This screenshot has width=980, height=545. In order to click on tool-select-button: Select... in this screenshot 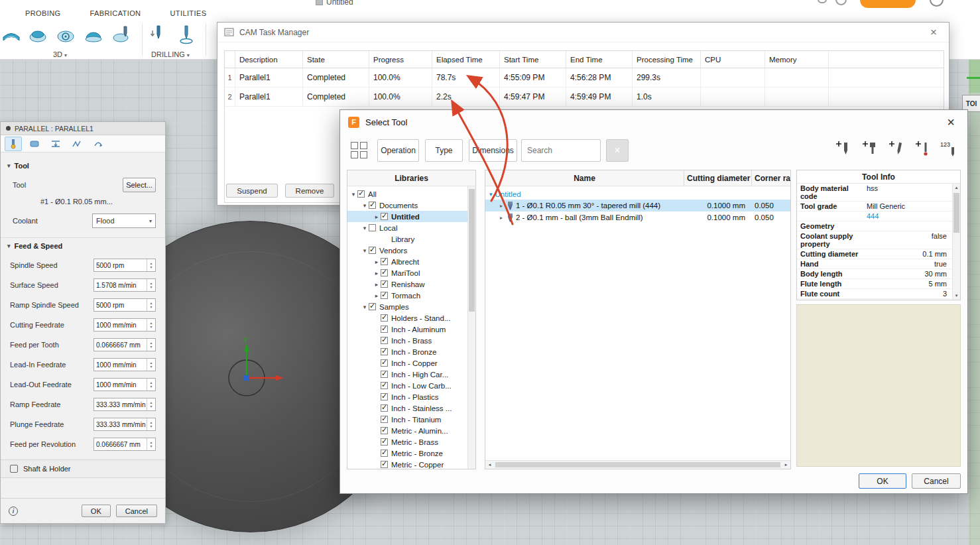, I will do `click(139, 185)`.